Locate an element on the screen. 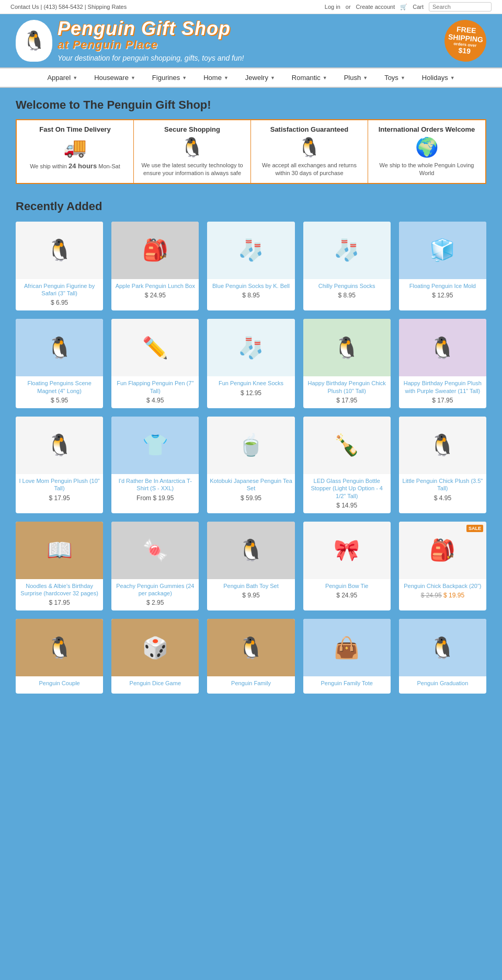 The width and height of the screenshot is (502, 980). product-price-value: $ 2.95 is located at coordinates (155, 603).